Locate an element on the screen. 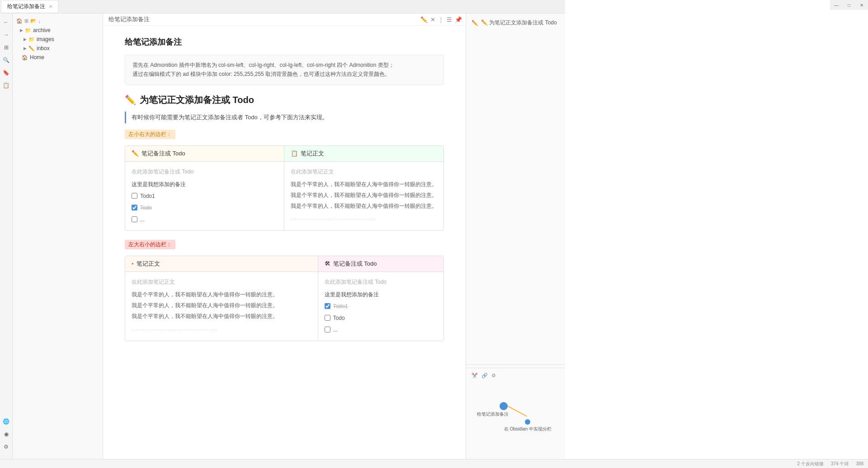 The image size is (868, 468). graph-canvas: 给笔记添加备注 在 Obsidian 中实现分栏 is located at coordinates (515, 423).